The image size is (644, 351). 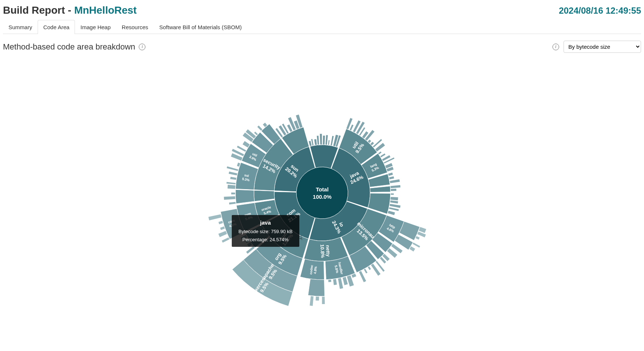 I want to click on tab-bar: Summary Code Area Image Heap Resources S…, so click(x=322, y=27).